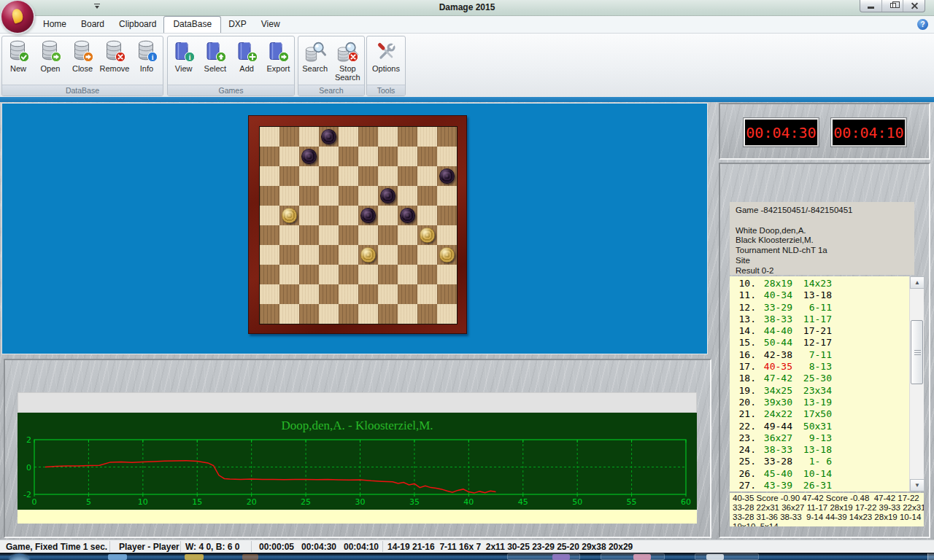  What do you see at coordinates (774, 331) in the screenshot?
I see `white-move: 44-40` at bounding box center [774, 331].